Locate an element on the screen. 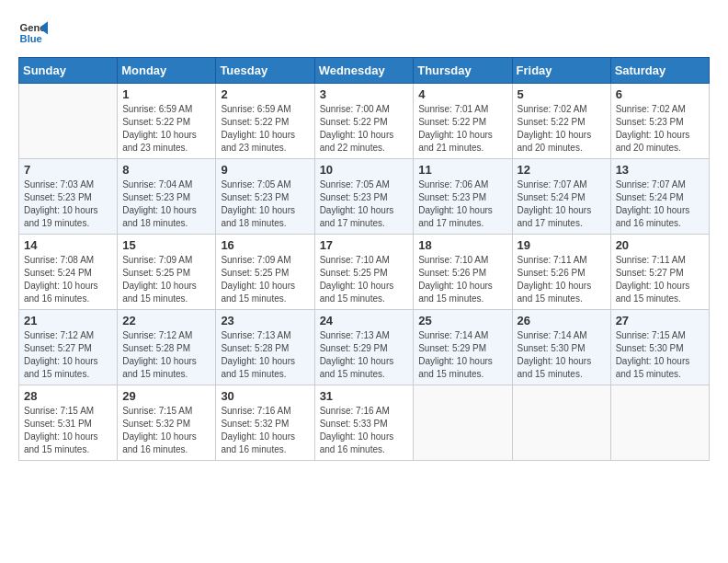  day-info: Sunrise: 7:10 AMSunset: 5:26 PMDaylight:… is located at coordinates (462, 280).